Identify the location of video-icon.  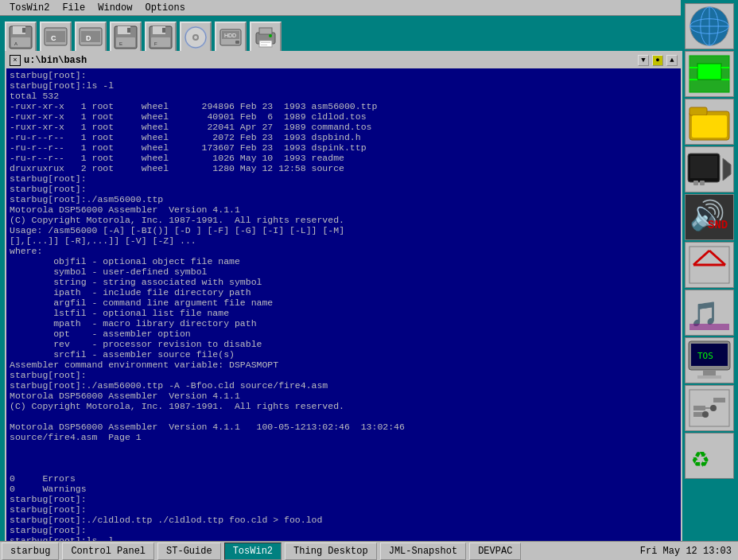
(709, 169).